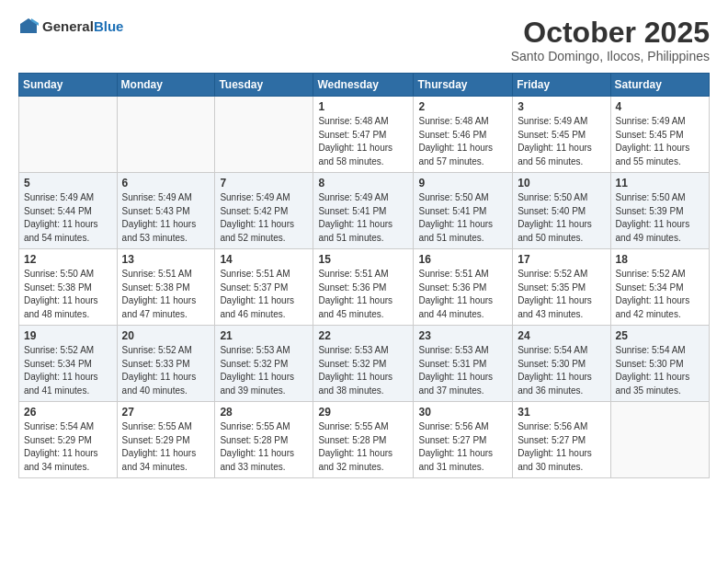 Image resolution: width=728 pixels, height=563 pixels. Describe the element at coordinates (561, 107) in the screenshot. I see `day-number: 3` at that location.